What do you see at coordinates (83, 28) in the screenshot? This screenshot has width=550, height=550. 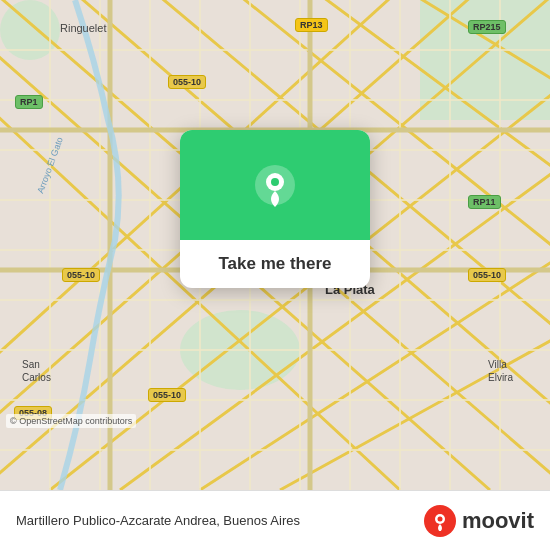 I see `place-label-ringuelet: Ringuelet` at bounding box center [83, 28].